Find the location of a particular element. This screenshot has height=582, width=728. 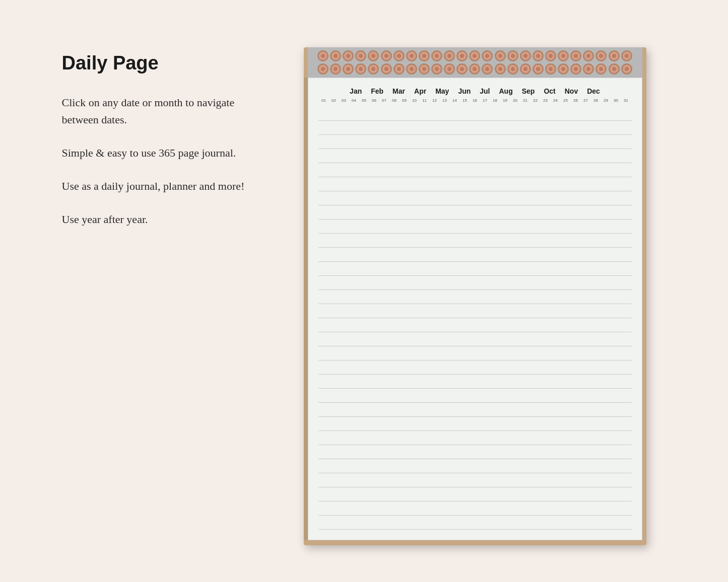

day-number: 21 is located at coordinates (525, 101).